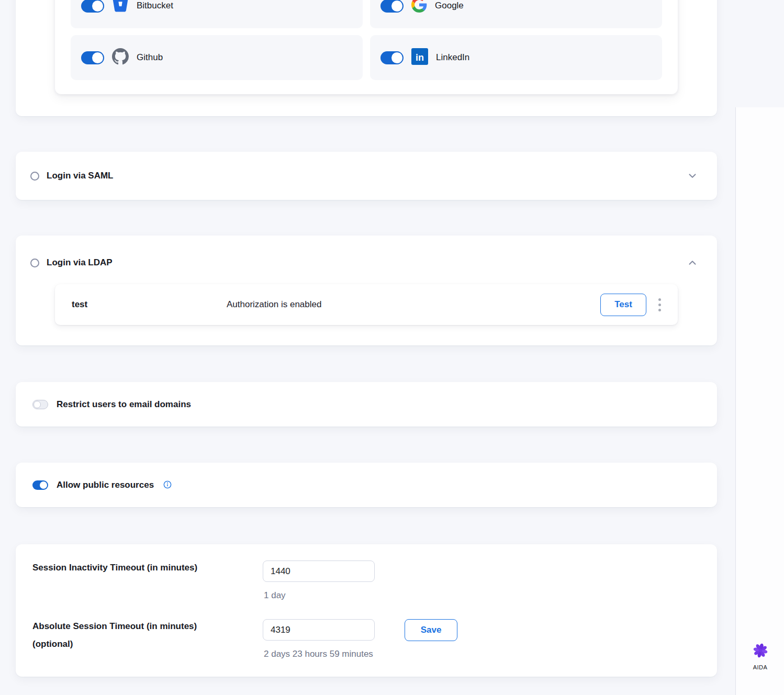  Describe the element at coordinates (419, 7) in the screenshot. I see `google-icon` at that location.